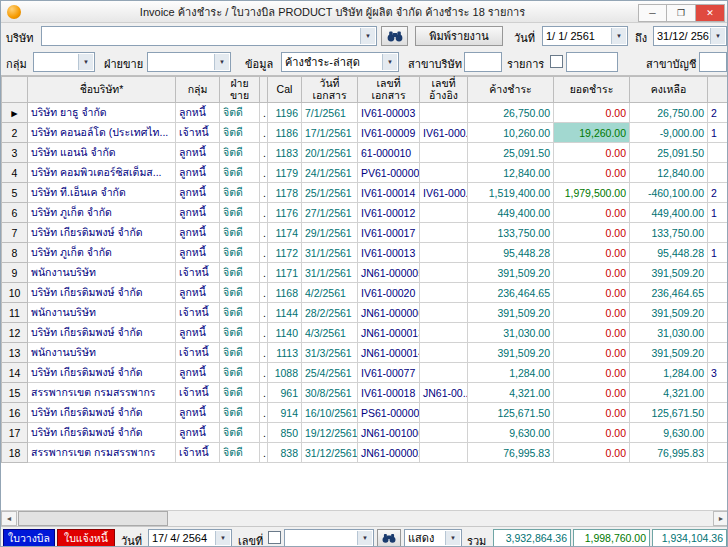 The image size is (728, 547). What do you see at coordinates (365, 153) in the screenshot?
I see `table-row: 3บริษัท แอนนิ จำกัดลูกหนี้จิตดี.118320/1…` at bounding box center [365, 153].